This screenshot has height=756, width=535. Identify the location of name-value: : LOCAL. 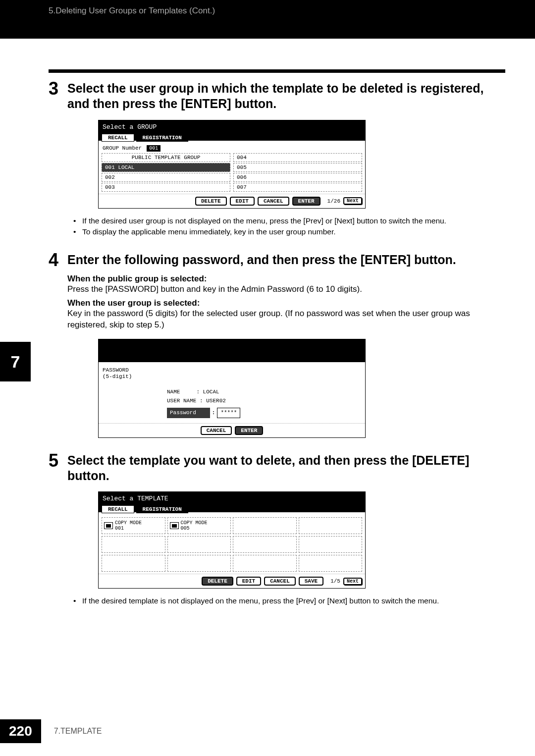
(208, 392).